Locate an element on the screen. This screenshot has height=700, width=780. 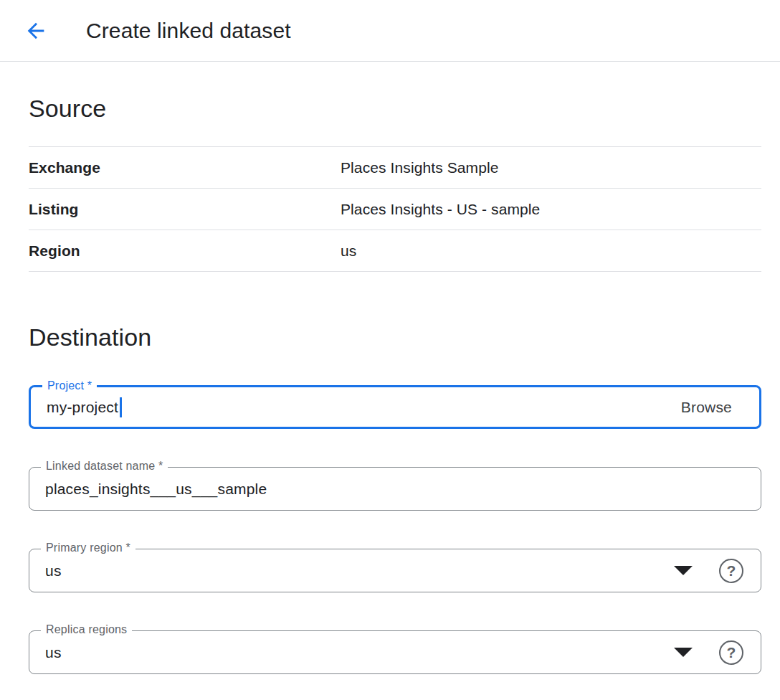
primary-region-label: Primary region * is located at coordinates (88, 548).